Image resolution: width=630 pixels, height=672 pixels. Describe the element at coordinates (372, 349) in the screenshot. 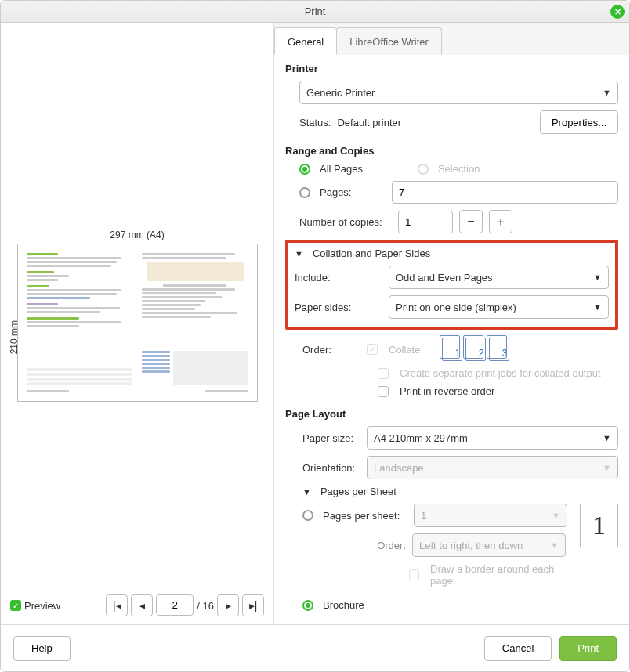

I see `collate-checkbox: ✓` at that location.